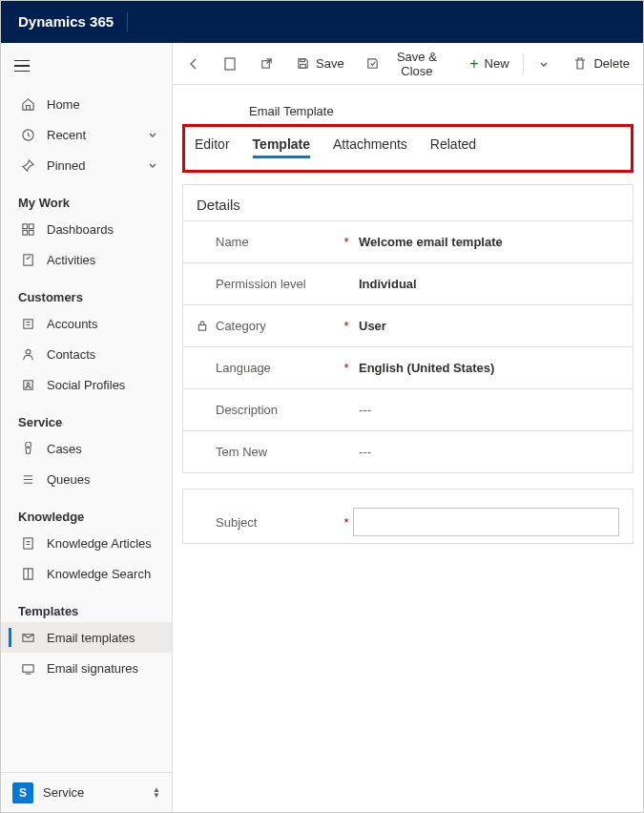 Image resolution: width=644 pixels, height=813 pixels. What do you see at coordinates (497, 63) in the screenshot?
I see `cmd-label: New` at bounding box center [497, 63].